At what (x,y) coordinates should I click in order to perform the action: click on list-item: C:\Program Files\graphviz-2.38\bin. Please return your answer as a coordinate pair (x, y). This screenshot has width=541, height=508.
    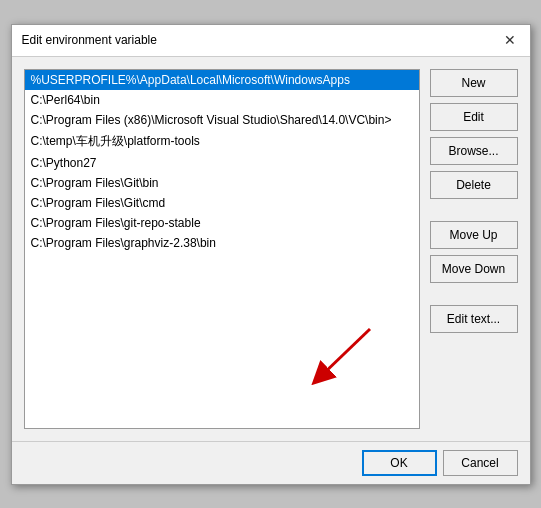
    Looking at the image, I should click on (222, 243).